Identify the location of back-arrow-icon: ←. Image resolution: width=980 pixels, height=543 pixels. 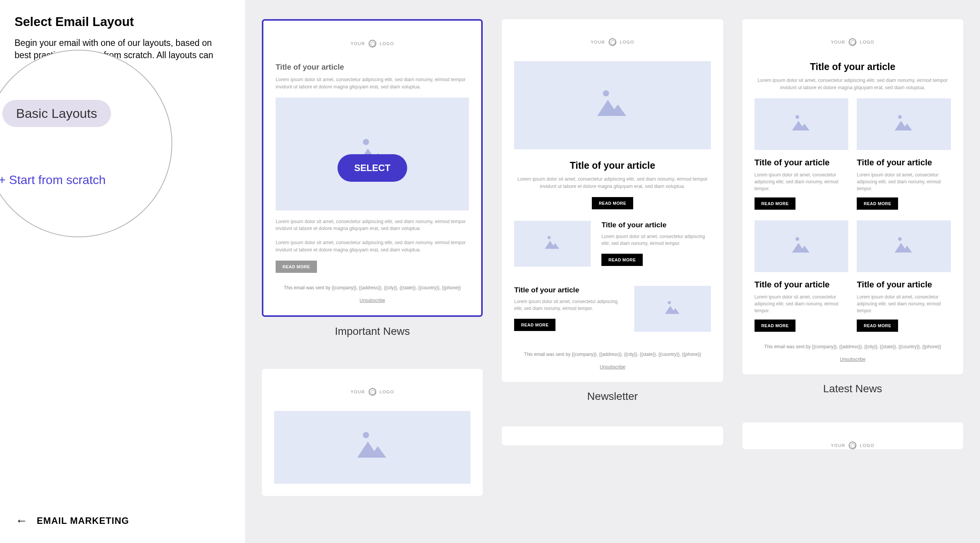
(21, 520).